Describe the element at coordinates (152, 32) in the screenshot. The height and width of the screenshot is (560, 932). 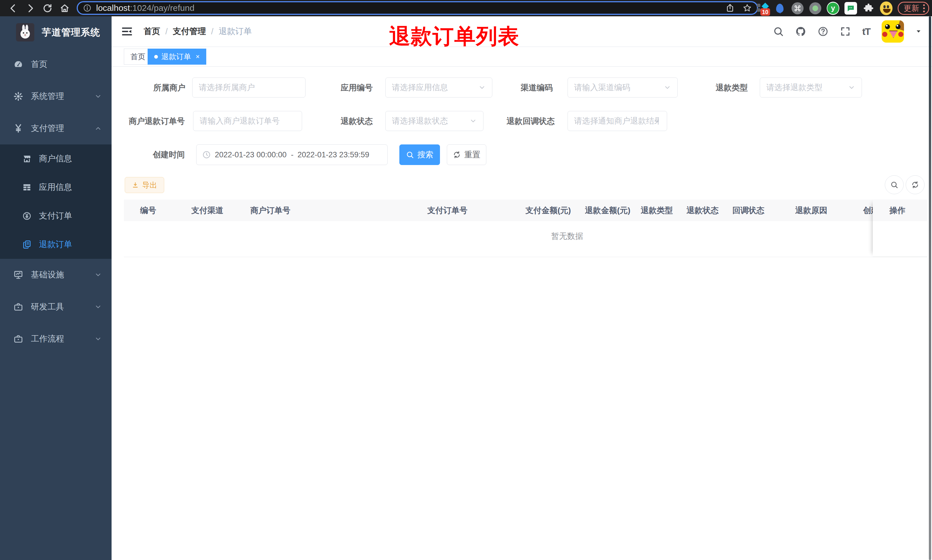
I see `breadcrumb-home: 首页` at that location.